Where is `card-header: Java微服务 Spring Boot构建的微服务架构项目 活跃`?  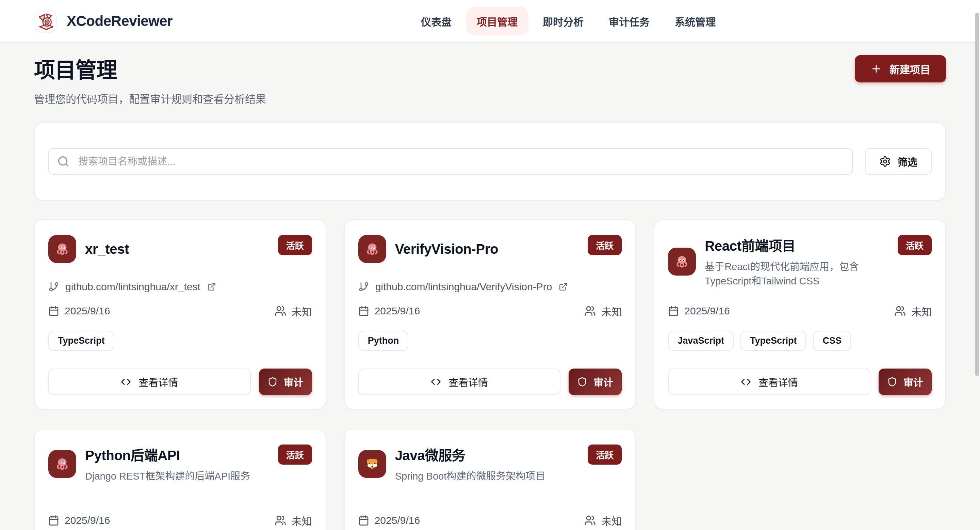
card-header: Java微服务 Spring Boot构建的微服务架构项目 活跃 is located at coordinates (490, 464).